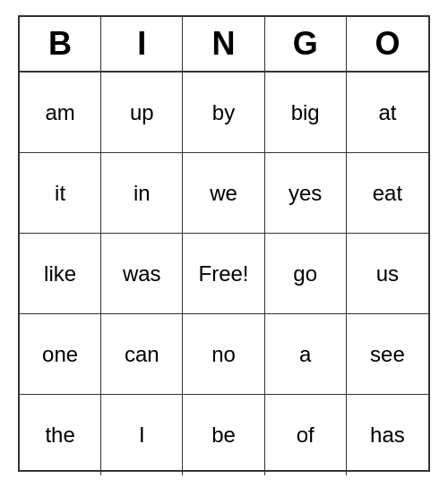  Describe the element at coordinates (387, 193) in the screenshot. I see `bingo-cell-9: eat` at that location.